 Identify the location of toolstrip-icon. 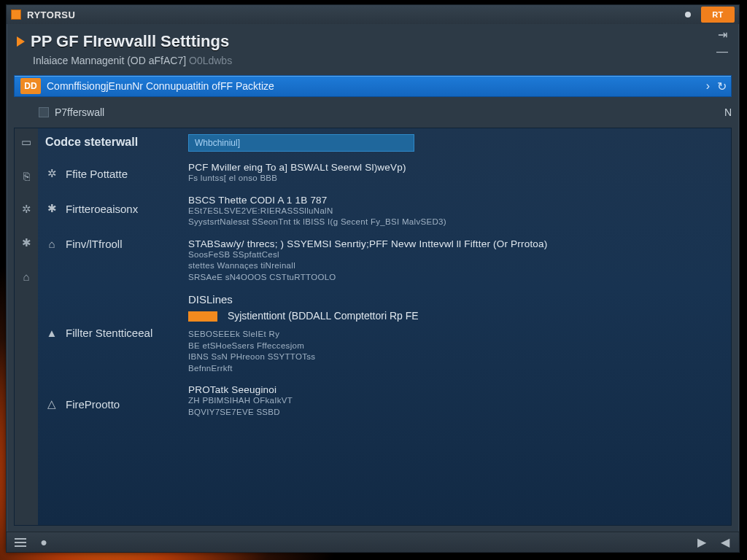
(44, 112).